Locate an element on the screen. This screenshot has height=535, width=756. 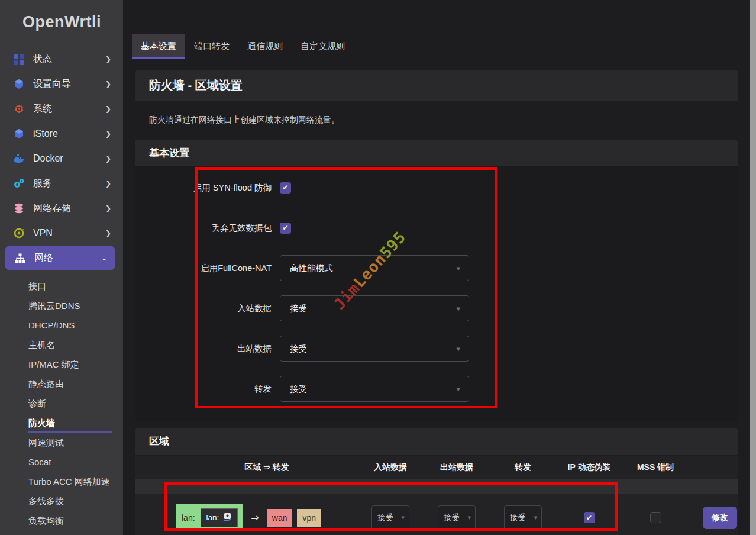
sidebar-item-istore: iStore ❯ is located at coordinates (62, 134).